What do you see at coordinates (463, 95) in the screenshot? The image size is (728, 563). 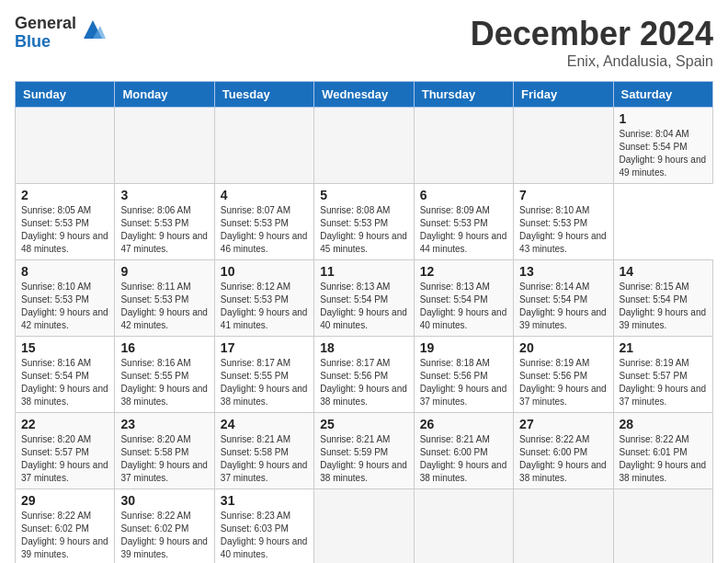 I see `column-header-thursday: Thursday` at bounding box center [463, 95].